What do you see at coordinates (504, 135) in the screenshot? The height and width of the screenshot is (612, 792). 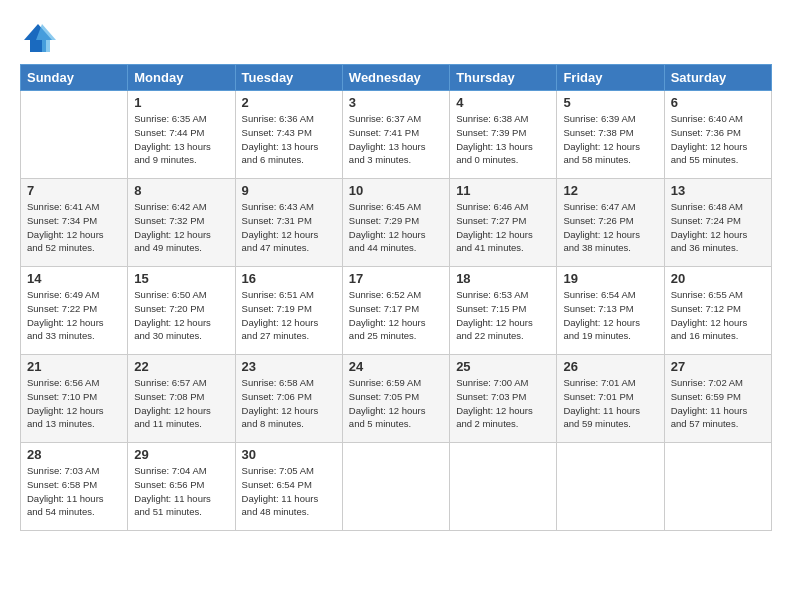 I see `day-cell: 4Sunrise: 6:38 AMSunset: 7:39 PMDaylight…` at bounding box center [504, 135].